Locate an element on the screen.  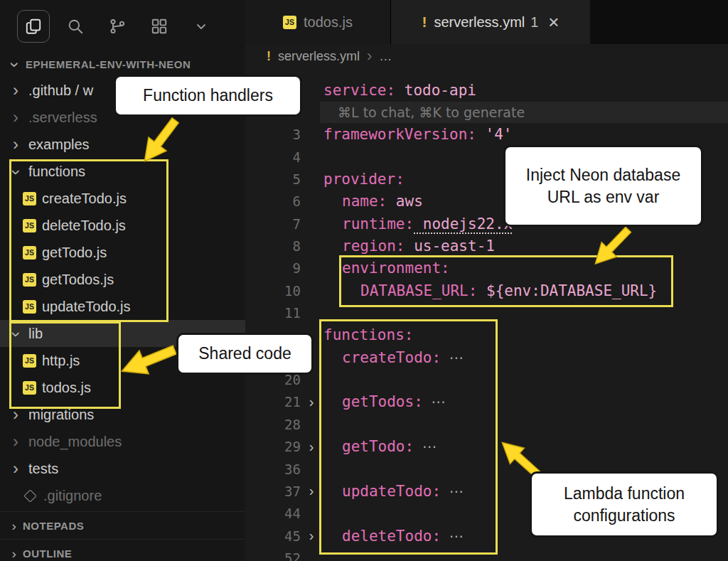
line-number: 11 is located at coordinates (280, 313).